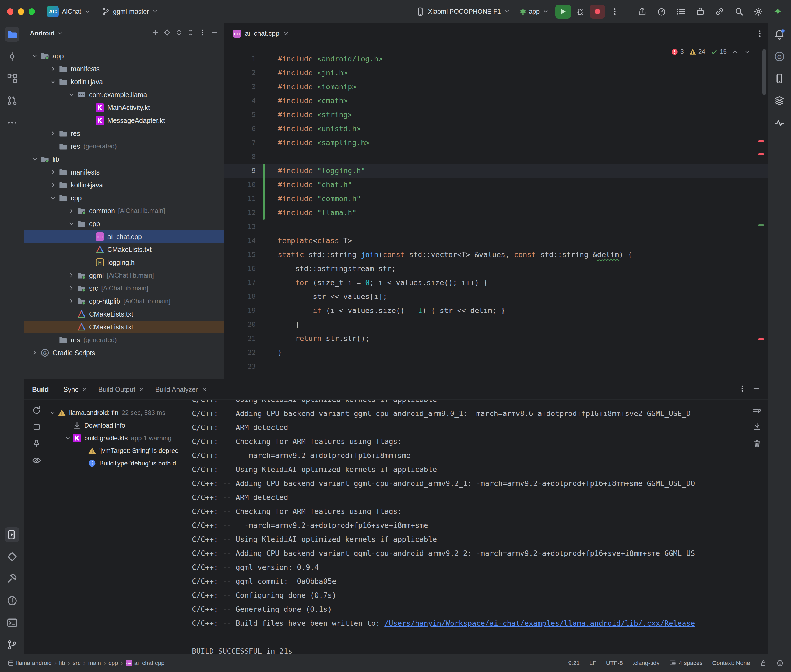  What do you see at coordinates (181, 389) in the screenshot?
I see `build-tab-build-analyzer: Build Analyzer` at bounding box center [181, 389].